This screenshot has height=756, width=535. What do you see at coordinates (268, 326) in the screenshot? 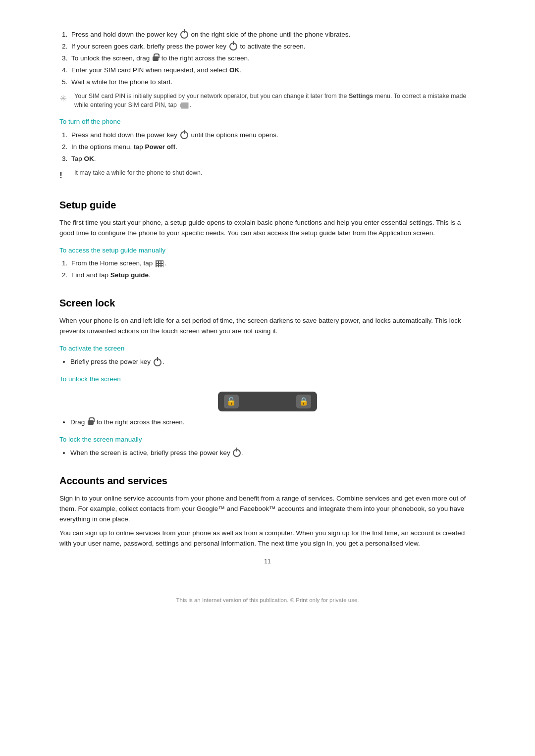
I see `screen-lock-description: When your phone is on and left idle for …` at bounding box center [268, 326].